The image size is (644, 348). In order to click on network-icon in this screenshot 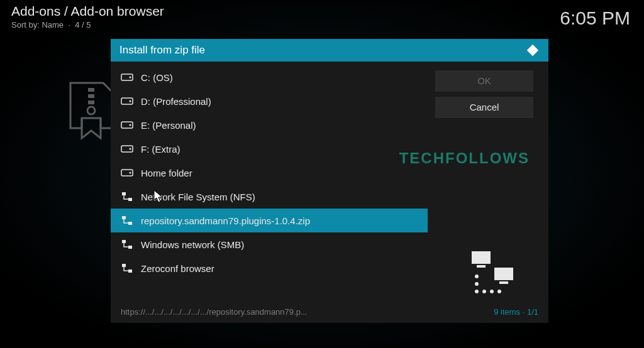, I will do `click(491, 273)`.